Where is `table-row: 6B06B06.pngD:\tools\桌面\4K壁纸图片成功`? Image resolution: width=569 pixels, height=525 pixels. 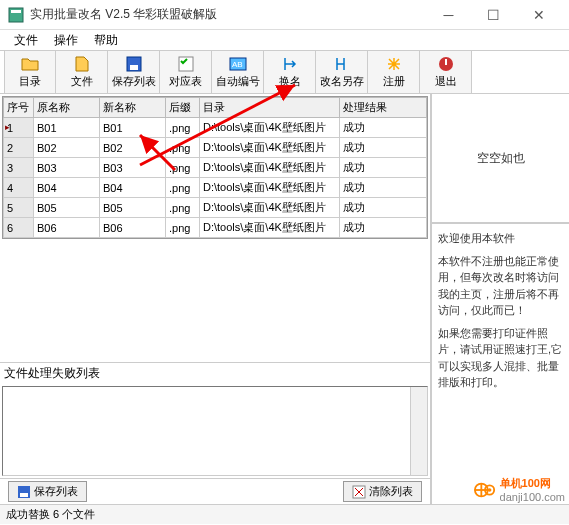
table-row: 6B06B06.pngD:\tools\桌面\4K壁纸图片成功 is located at coordinates (216, 228).